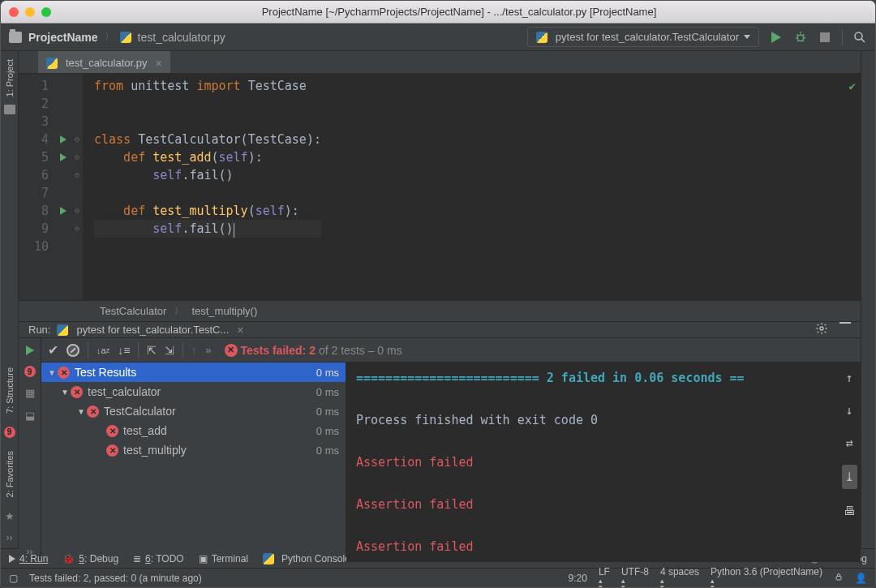  Describe the element at coordinates (459, 11) in the screenshot. I see `window-title: ProjectName [~/PycharmProjects/ProjectNa…` at that location.